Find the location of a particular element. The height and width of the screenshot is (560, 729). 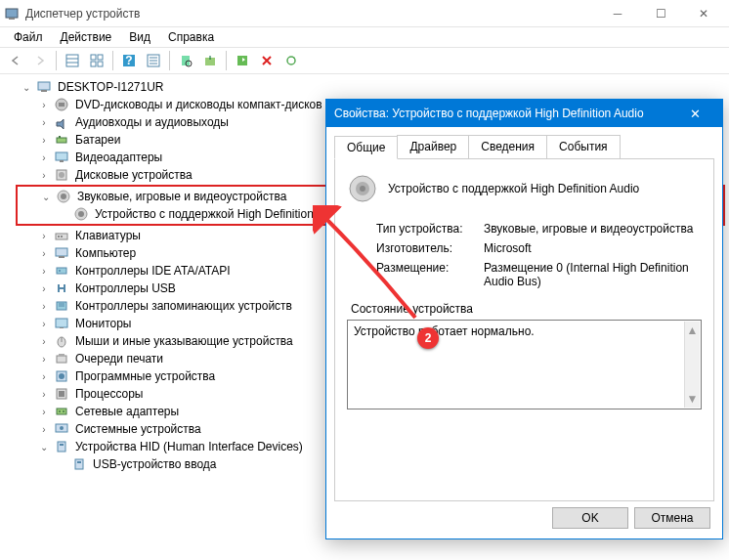

menu-view: Вид is located at coordinates (140, 37).